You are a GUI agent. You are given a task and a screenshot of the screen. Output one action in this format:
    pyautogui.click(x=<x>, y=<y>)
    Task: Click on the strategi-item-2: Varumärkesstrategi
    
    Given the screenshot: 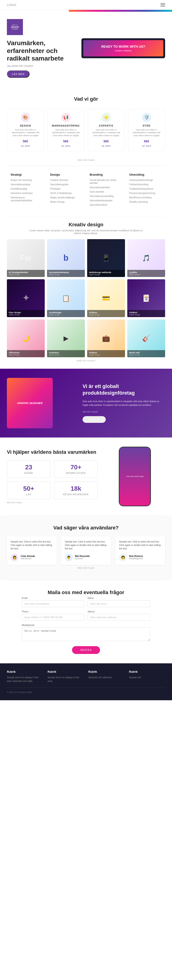 What is the action you would take?
    pyautogui.click(x=27, y=185)
    